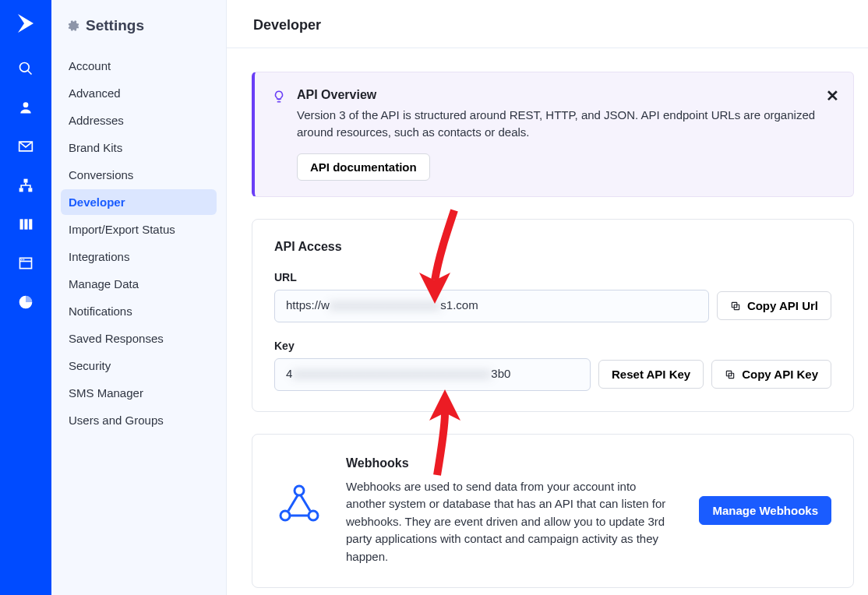  Describe the element at coordinates (26, 107) in the screenshot. I see `contacts-icon` at that location.